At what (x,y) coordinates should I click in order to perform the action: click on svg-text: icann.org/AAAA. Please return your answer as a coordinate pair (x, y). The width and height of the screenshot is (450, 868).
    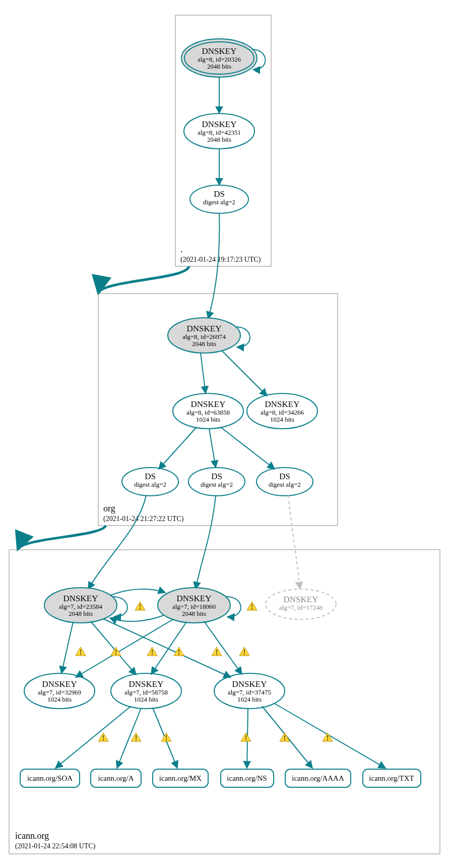
    Looking at the image, I should click on (318, 778).